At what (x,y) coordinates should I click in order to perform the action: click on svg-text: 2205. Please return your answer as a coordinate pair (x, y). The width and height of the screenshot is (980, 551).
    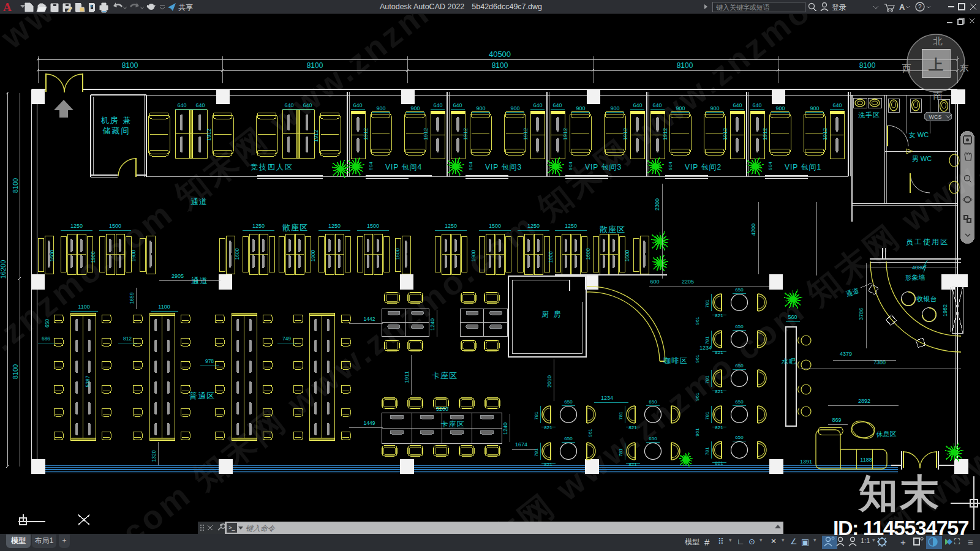
    Looking at the image, I should click on (688, 282).